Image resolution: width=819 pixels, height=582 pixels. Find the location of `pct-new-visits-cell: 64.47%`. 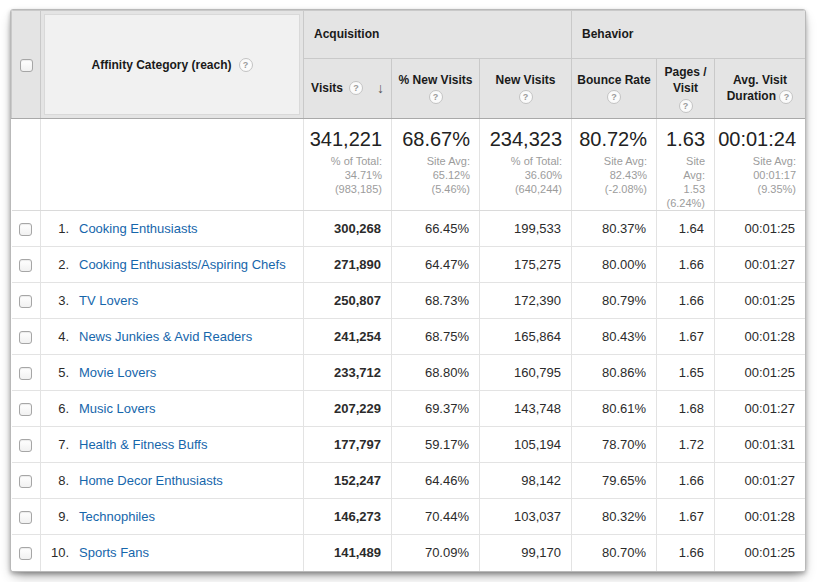

pct-new-visits-cell: 64.47% is located at coordinates (436, 265).